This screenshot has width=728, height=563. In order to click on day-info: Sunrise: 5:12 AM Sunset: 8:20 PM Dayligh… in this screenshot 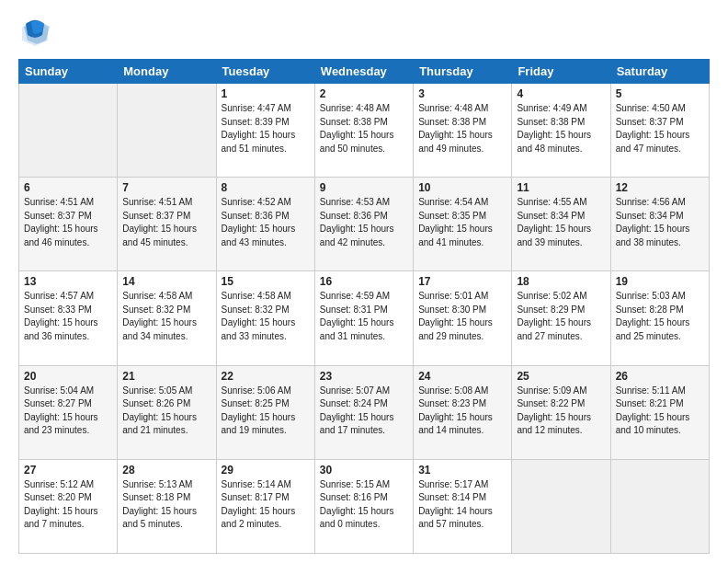, I will do `click(68, 505)`.